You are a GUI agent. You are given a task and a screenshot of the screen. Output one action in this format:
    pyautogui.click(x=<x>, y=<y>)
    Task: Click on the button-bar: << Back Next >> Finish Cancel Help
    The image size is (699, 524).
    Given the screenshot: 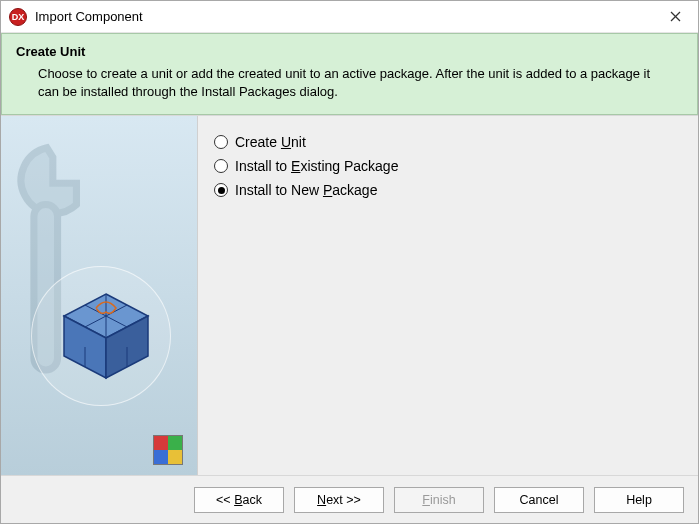 What is the action you would take?
    pyautogui.click(x=350, y=499)
    